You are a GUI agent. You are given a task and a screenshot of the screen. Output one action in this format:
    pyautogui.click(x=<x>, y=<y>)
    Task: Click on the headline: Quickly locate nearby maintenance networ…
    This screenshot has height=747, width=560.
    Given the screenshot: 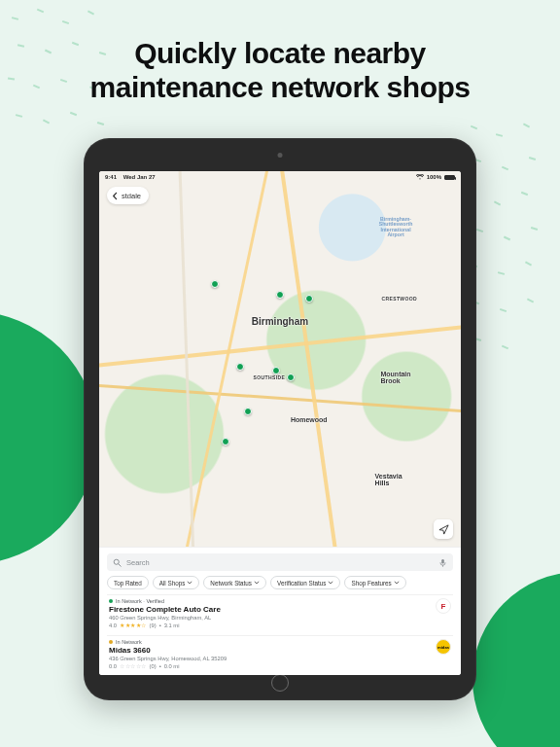 What is the action you would take?
    pyautogui.click(x=280, y=70)
    